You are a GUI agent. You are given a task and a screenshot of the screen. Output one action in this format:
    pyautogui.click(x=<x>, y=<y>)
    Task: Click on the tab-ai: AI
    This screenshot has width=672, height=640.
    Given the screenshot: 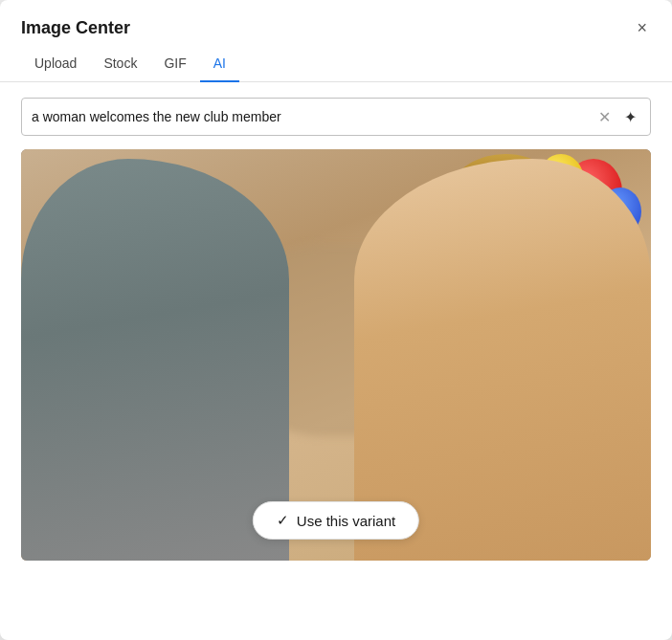 What is the action you would take?
    pyautogui.click(x=220, y=65)
    